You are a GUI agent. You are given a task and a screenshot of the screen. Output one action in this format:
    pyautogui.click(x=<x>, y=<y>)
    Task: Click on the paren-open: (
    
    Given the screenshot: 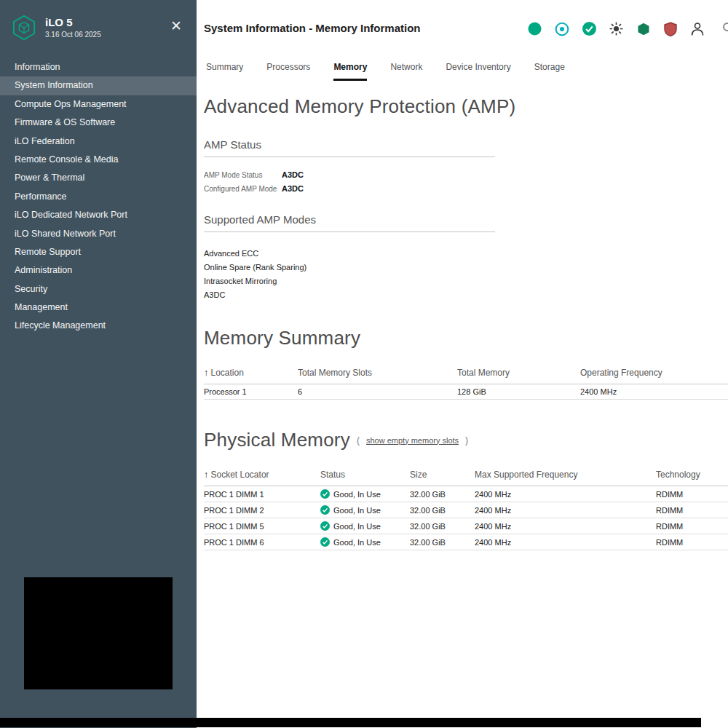 What is the action you would take?
    pyautogui.click(x=358, y=440)
    